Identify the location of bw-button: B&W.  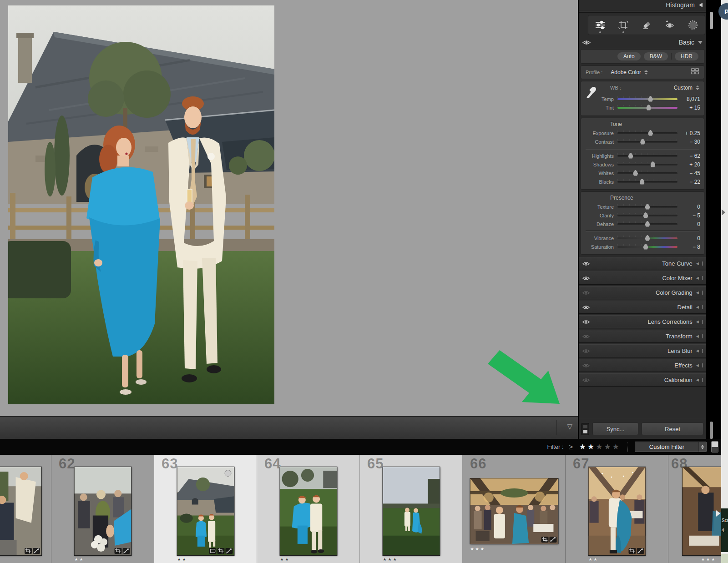
(656, 56).